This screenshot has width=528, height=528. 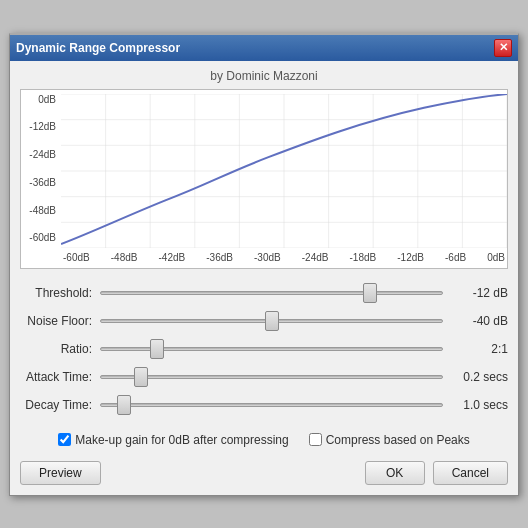 I want to click on window-title: Dynamic Range Compressor, so click(x=255, y=48).